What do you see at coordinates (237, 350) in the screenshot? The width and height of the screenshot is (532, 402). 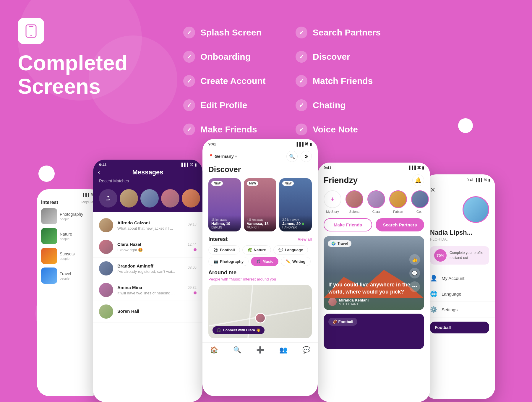 I see `nav-discover-icon: 🔍` at bounding box center [237, 350].